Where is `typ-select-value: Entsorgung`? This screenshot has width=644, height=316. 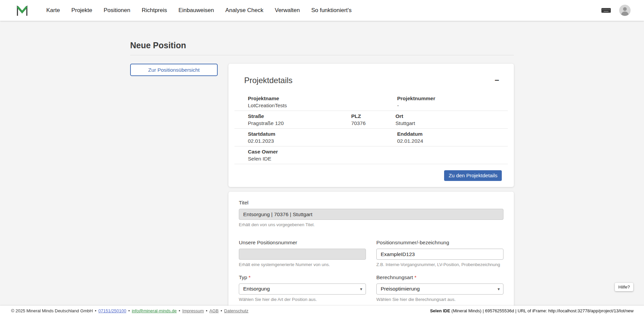 typ-select-value: Entsorgung is located at coordinates (256, 289).